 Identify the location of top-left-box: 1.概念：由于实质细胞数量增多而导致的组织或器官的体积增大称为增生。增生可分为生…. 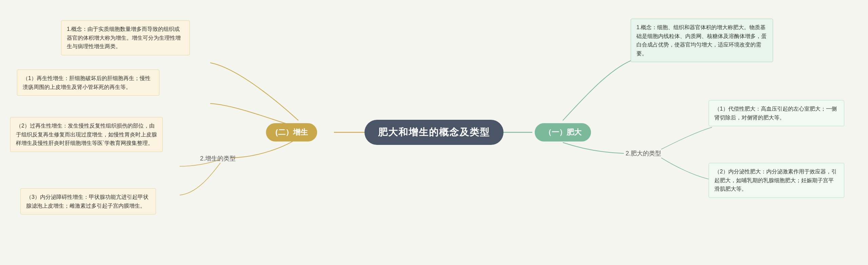
(125, 38).